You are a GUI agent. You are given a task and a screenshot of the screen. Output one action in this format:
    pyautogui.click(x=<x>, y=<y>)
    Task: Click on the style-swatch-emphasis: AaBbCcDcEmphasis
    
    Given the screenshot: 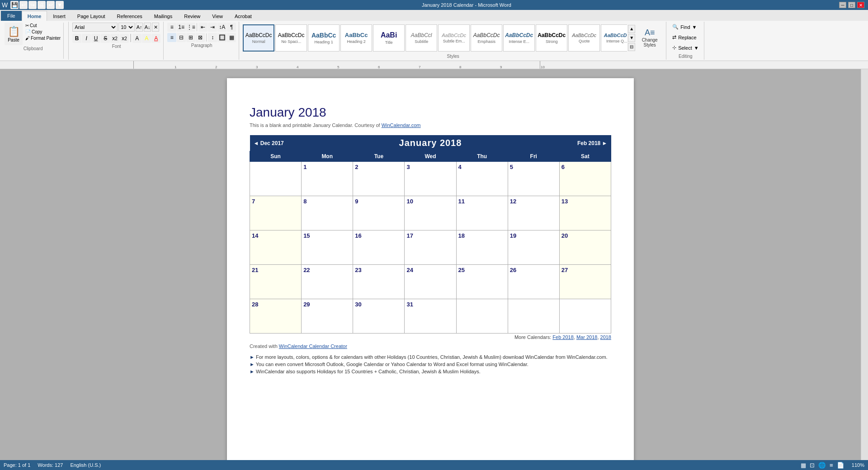 What is the action you would take?
    pyautogui.click(x=486, y=38)
    